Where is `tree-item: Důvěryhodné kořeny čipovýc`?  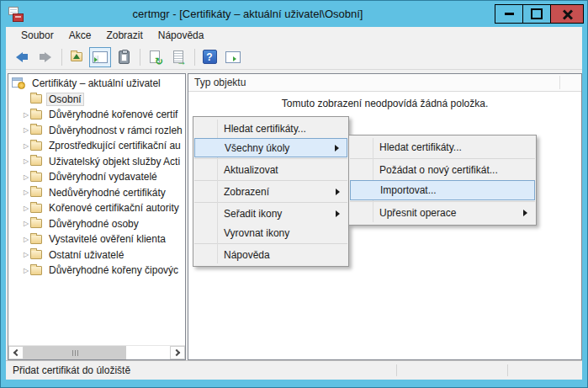
tree-item: Důvěryhodné kořeny čipovýc is located at coordinates (97, 271).